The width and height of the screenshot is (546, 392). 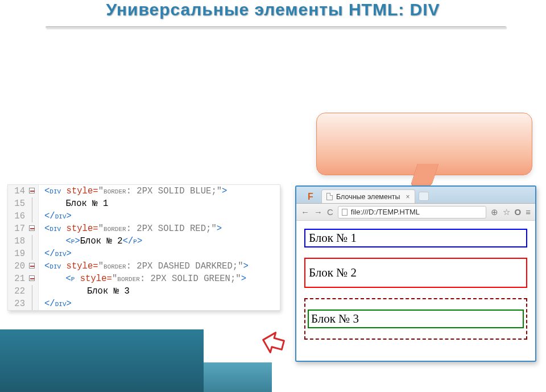 What do you see at coordinates (416, 195) in the screenshot?
I see `tabbar: F Блочные элементы ×` at bounding box center [416, 195].